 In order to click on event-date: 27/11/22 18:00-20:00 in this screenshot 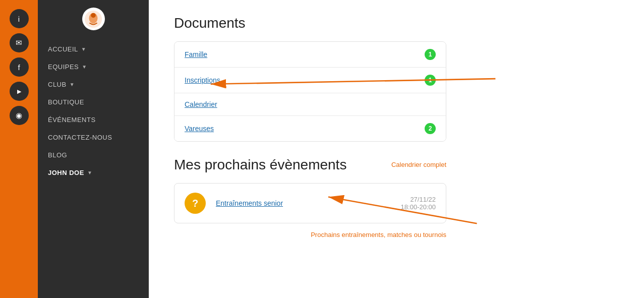, I will do `click(419, 203)`.